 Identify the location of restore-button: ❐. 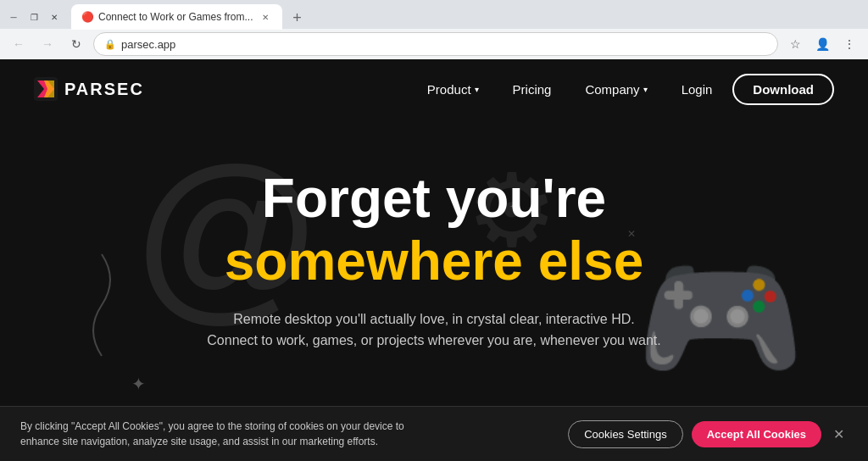
(34, 17).